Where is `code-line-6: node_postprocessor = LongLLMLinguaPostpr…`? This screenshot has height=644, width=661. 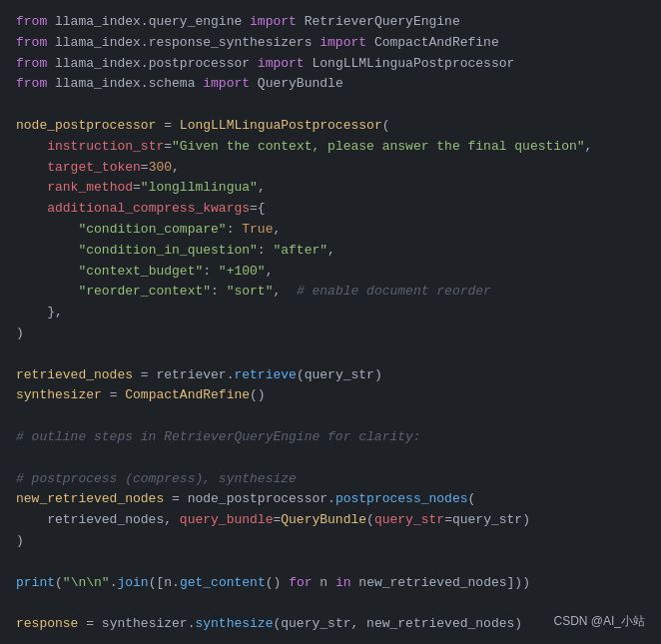
code-line-6: node_postprocessor = LongLLMLinguaPostpr… is located at coordinates (330, 126).